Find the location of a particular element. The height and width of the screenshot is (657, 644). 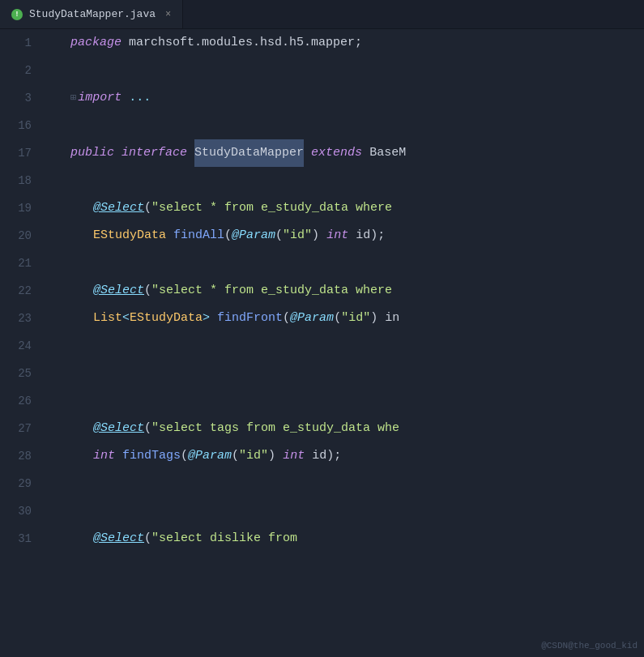

line-numbers: 1 2 3 16 17 18 19 20 21 22 23 24 25 26 2… is located at coordinates (23, 343).